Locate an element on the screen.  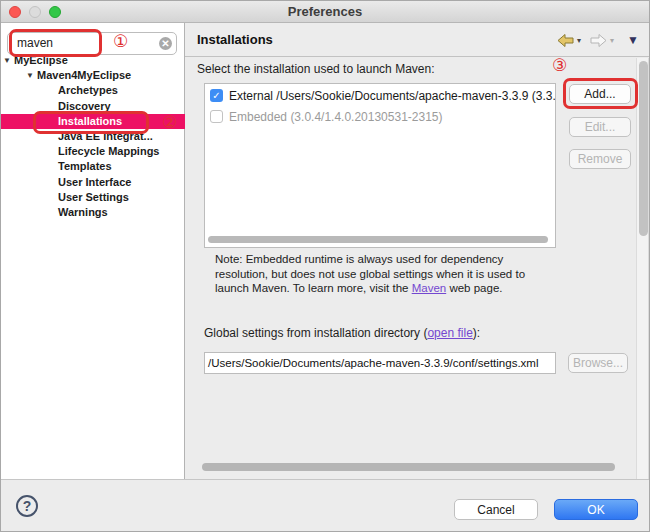
forward-history-dropdown-icon: ▾ is located at coordinates (612, 40).